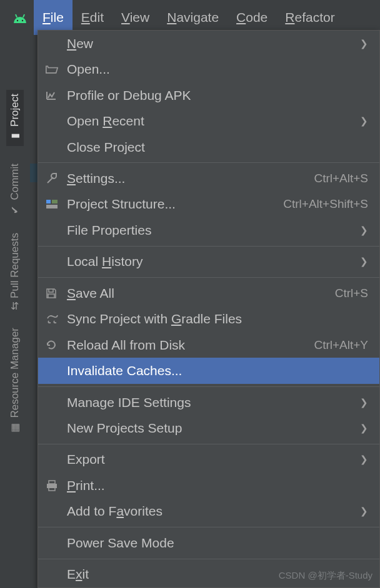  What do you see at coordinates (20, 17) in the screenshot?
I see `android-logo-icon` at bounding box center [20, 17].